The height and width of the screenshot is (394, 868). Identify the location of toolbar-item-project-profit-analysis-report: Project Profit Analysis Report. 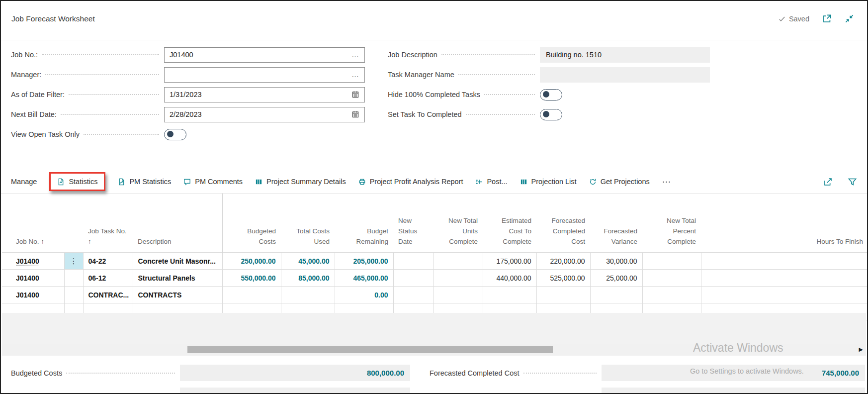
(411, 182).